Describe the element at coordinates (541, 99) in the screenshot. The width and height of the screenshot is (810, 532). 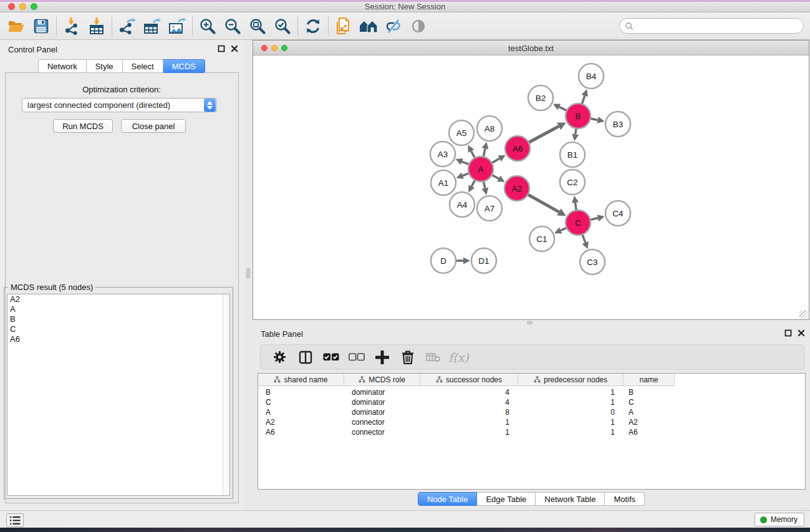
I see `graph-node-label-B2: B2` at that location.